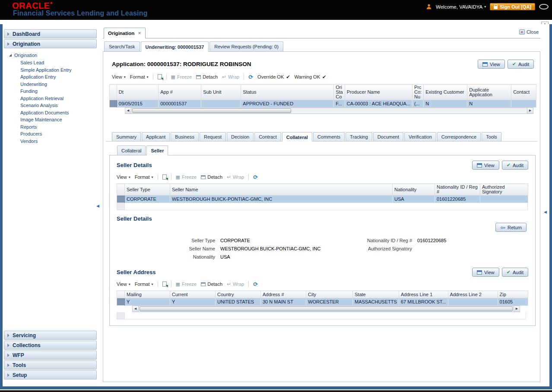 This screenshot has height=392, width=552. I want to click on cell-status: APPROVED - FUNDED, so click(288, 104).